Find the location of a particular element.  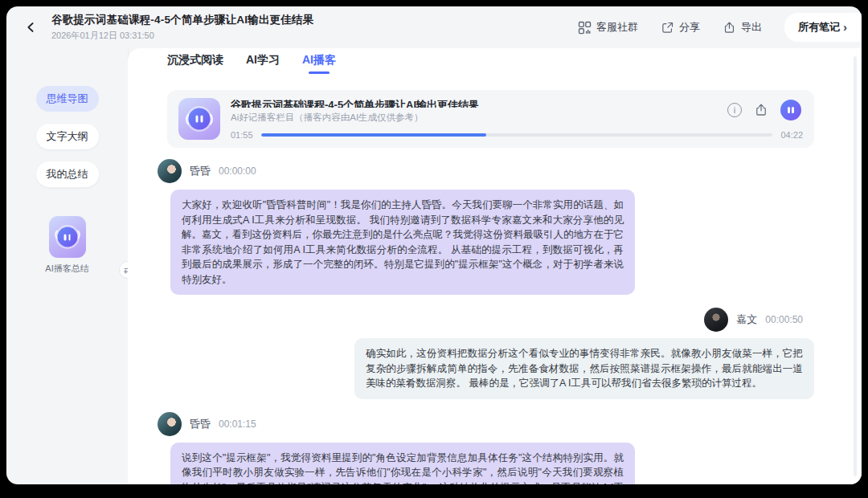

tab-immersive-reading: 沉浸式阅读 is located at coordinates (195, 63).